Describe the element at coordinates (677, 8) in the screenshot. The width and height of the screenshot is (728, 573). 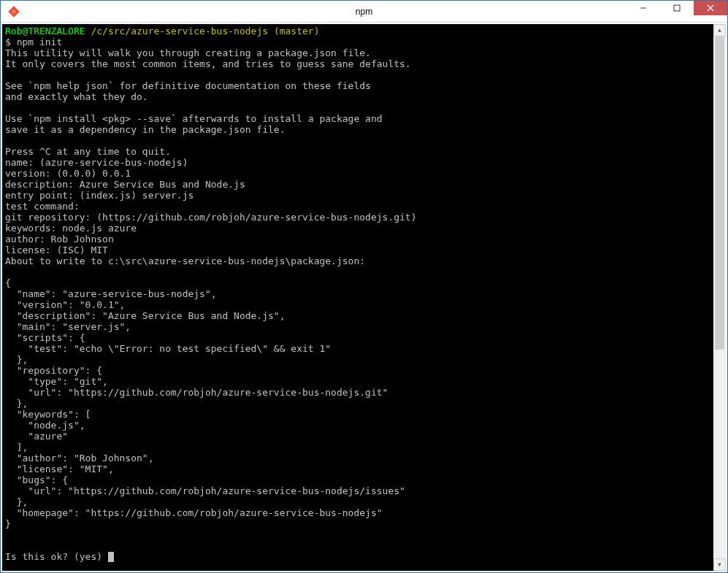
I see `maximize-button` at that location.